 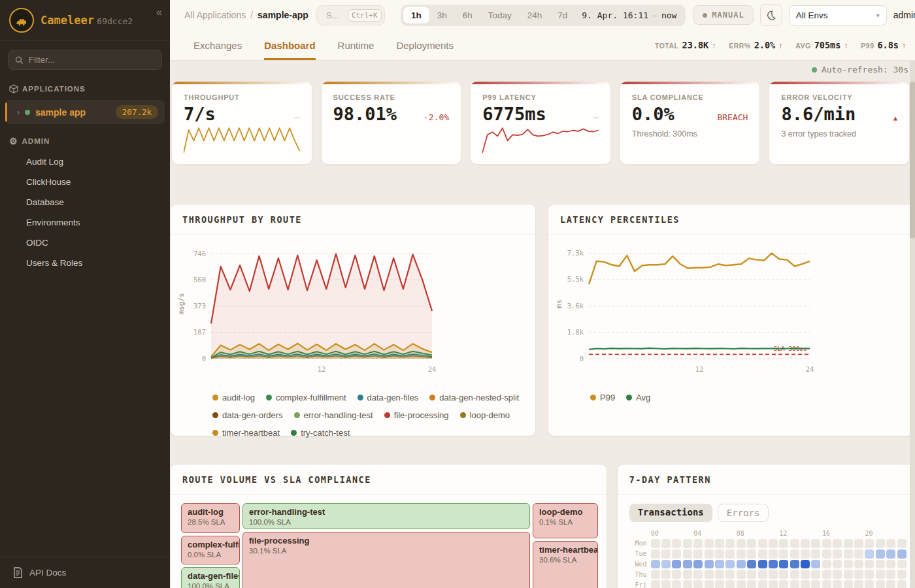 I want to click on time-range-3h: 3h, so click(x=442, y=16).